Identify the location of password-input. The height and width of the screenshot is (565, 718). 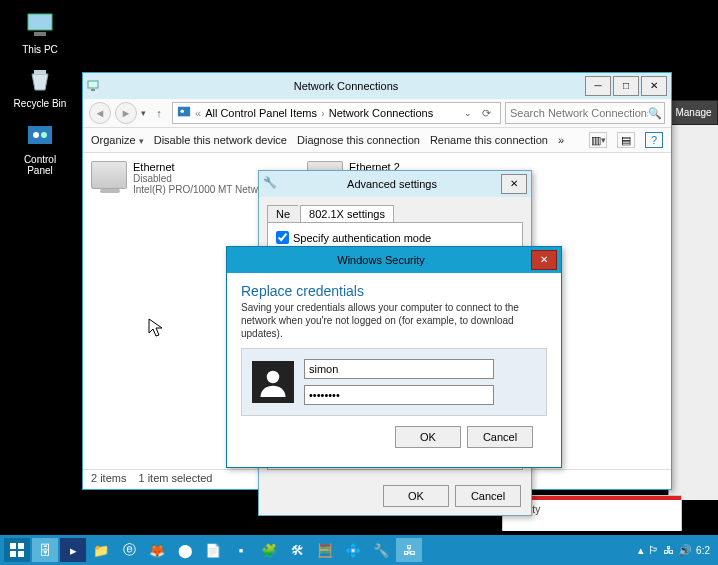
(399, 395).